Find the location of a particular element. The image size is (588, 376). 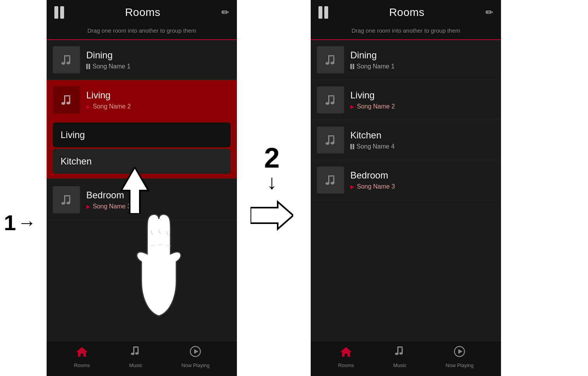

room-name-living-right: Living is located at coordinates (373, 95).